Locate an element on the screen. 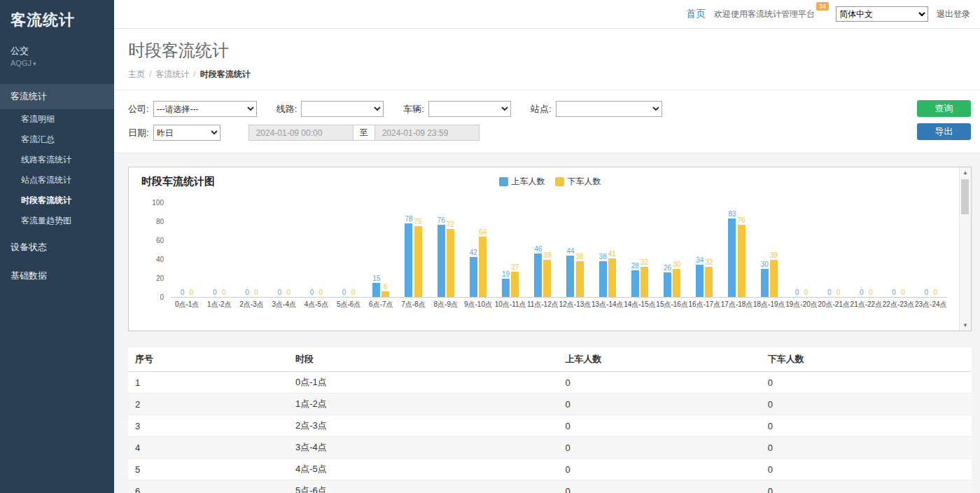 Image resolution: width=980 pixels, height=493 pixels. bar-group: 78757点-8点 is located at coordinates (413, 255).